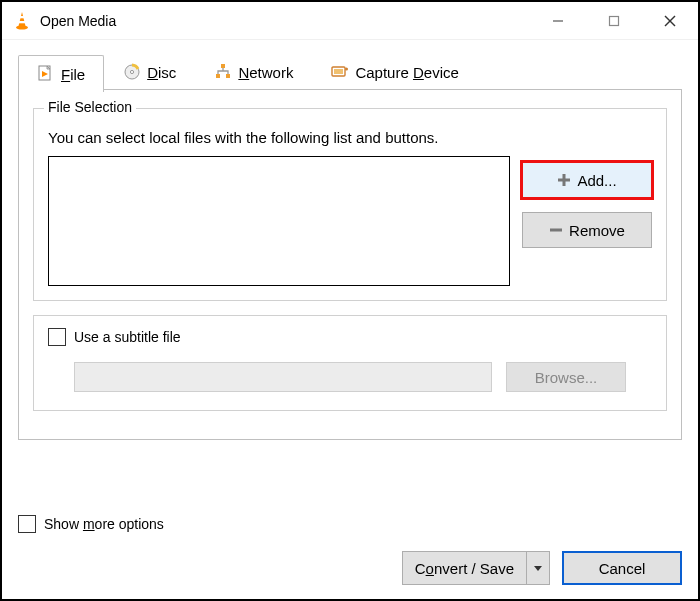  What do you see at coordinates (150, 72) in the screenshot?
I see `tab-disc: Disc` at bounding box center [150, 72].